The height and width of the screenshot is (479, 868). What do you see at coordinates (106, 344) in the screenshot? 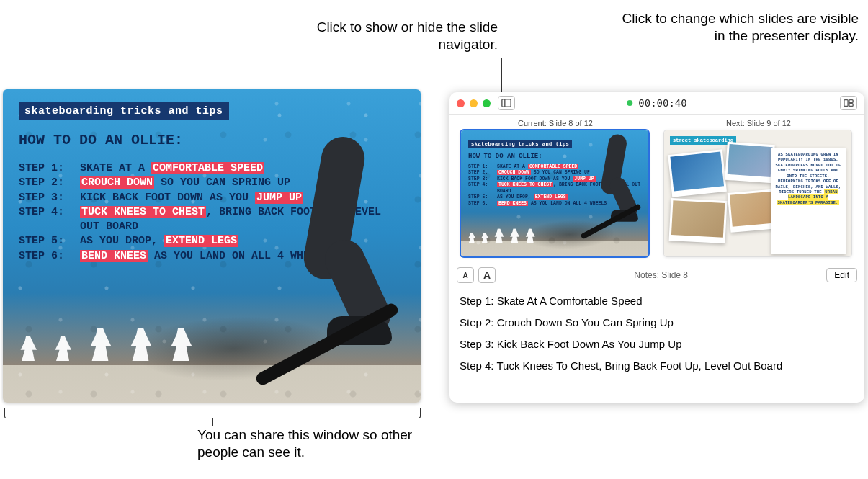
I see `silhouette-row` at bounding box center [106, 344].